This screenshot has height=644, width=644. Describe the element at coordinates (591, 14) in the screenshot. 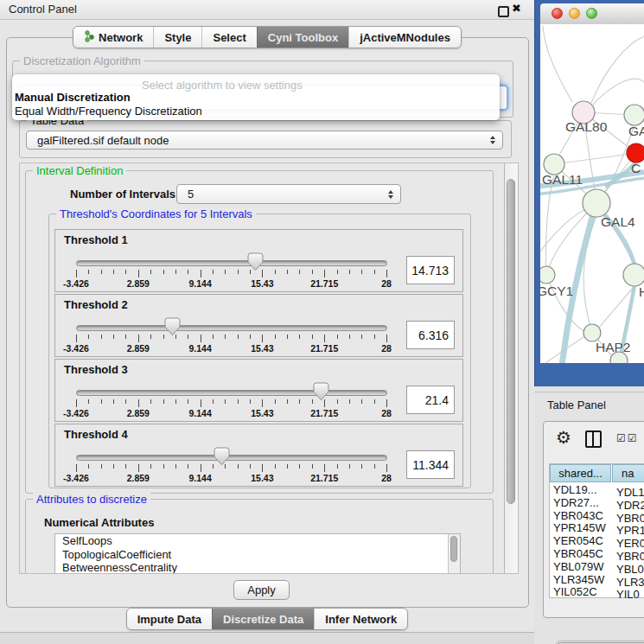

I see `zoom-button` at that location.